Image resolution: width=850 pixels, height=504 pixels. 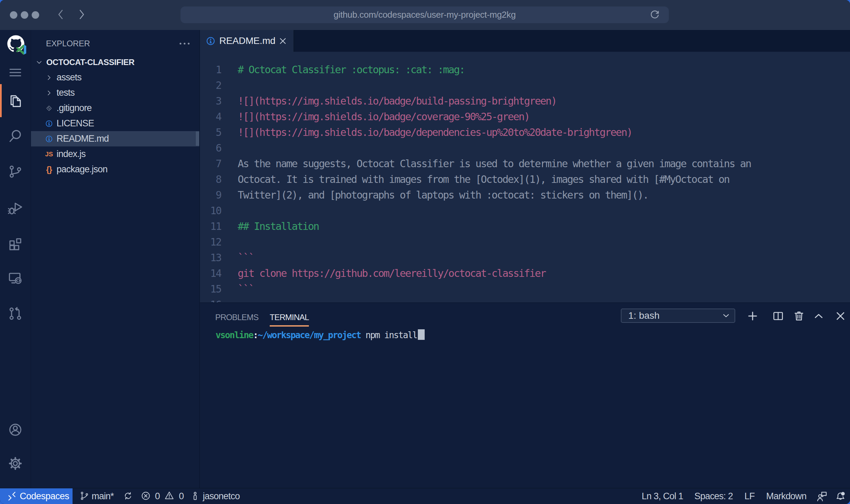 I want to click on user-status: jasonetco, so click(x=215, y=497).